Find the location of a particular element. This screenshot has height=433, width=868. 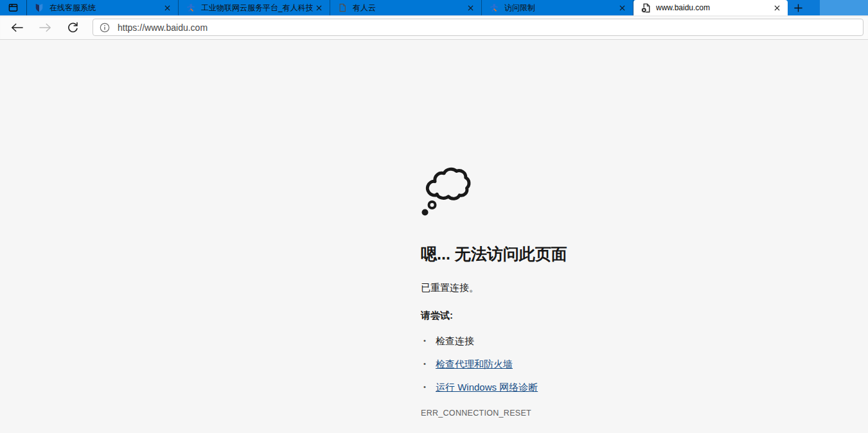

tab-baidu-active: www.baidu.com is located at coordinates (711, 8).